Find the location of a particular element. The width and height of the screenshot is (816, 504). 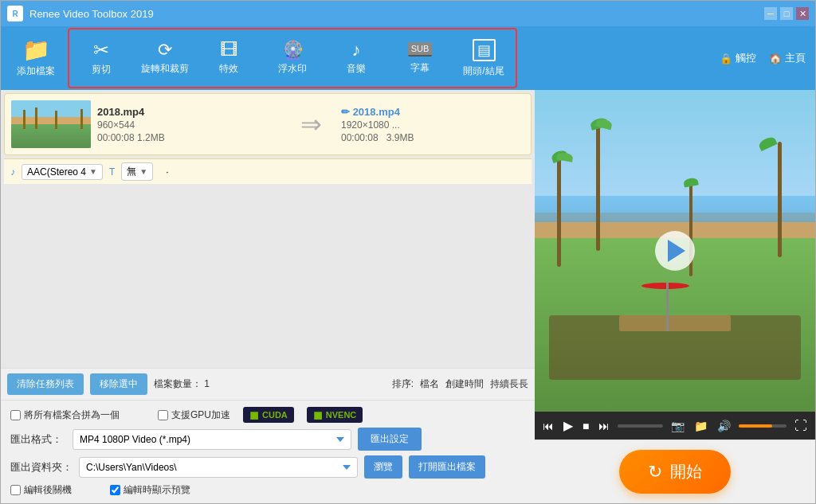

play-triangle is located at coordinates (677, 251).